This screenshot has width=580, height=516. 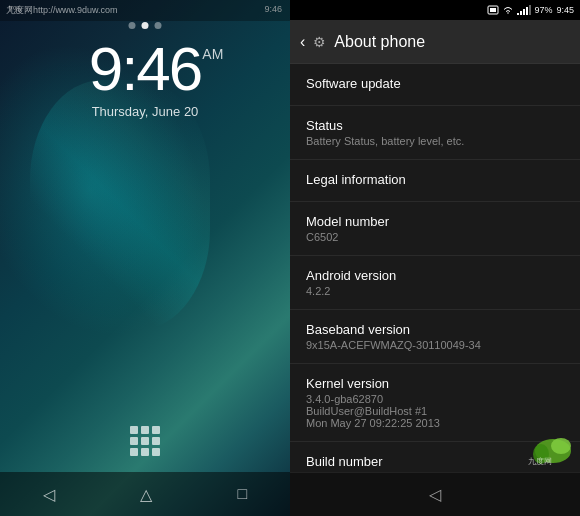 I want to click on lock-time-container: 9:46 AM Thursday, June 20, so click(x=146, y=78).